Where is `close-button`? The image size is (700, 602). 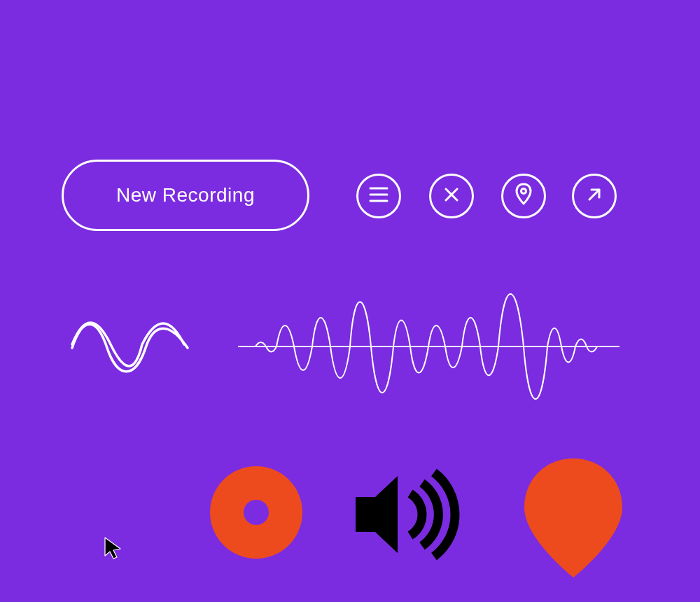
close-button is located at coordinates (451, 196).